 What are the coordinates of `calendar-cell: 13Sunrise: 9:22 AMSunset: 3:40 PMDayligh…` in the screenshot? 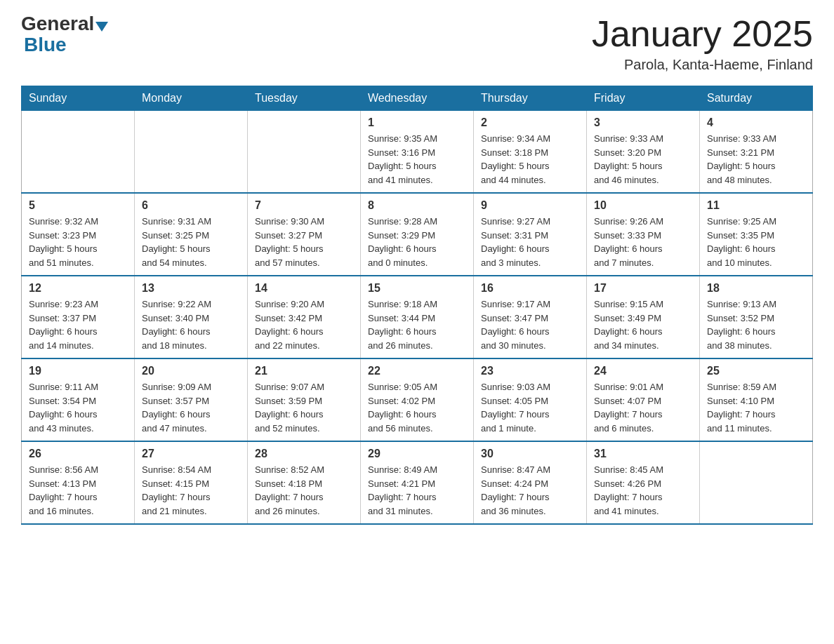 It's located at (191, 317).